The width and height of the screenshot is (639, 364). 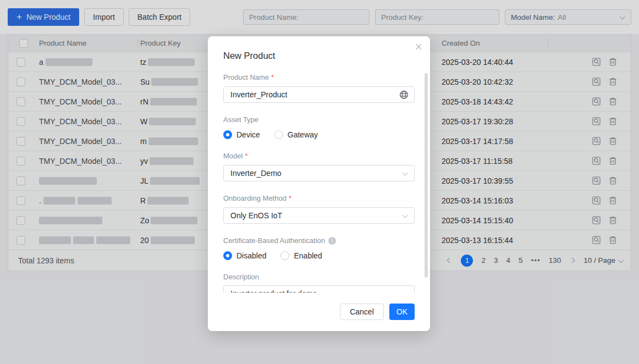 What do you see at coordinates (319, 156) in the screenshot?
I see `model-label: Model *` at bounding box center [319, 156].